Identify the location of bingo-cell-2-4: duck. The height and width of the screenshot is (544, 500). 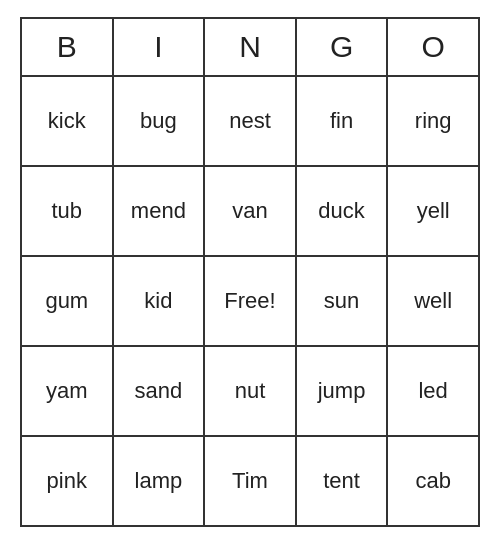
(343, 211).